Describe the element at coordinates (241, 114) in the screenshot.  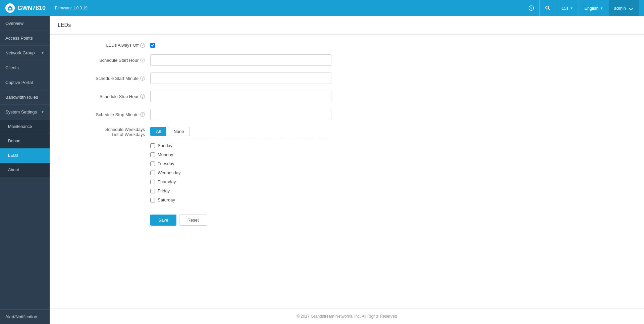
I see `schedule-stop-minute-input` at that location.